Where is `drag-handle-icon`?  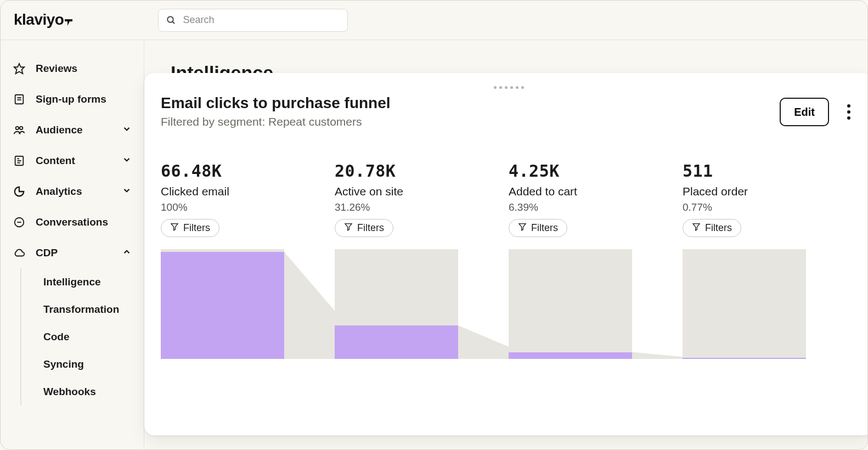 drag-handle-icon is located at coordinates (509, 88).